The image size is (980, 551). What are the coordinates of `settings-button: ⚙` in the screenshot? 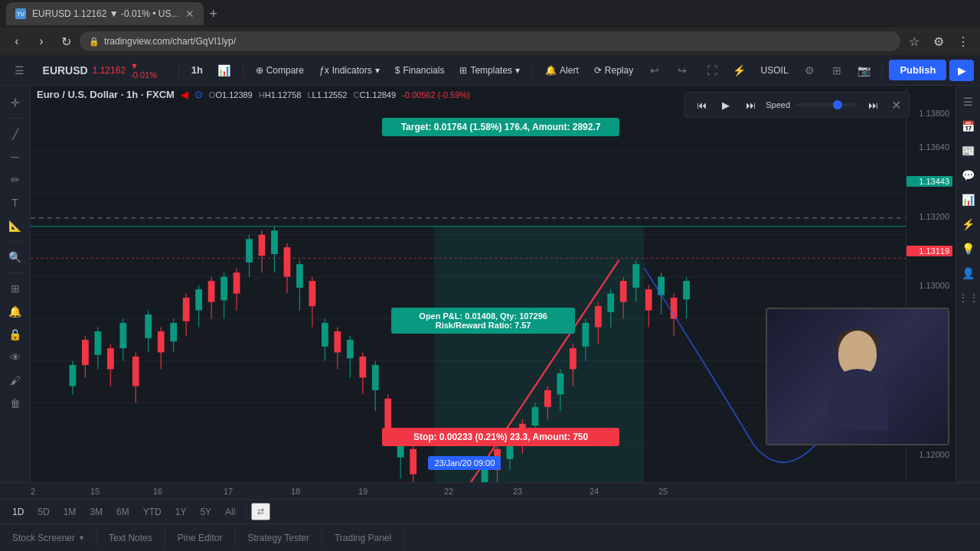 It's located at (810, 70).